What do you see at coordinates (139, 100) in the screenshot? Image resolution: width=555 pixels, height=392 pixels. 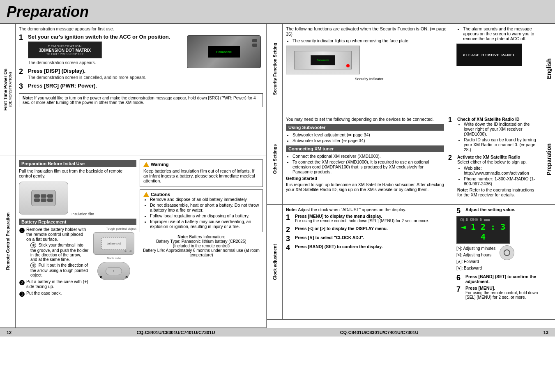 I see `note-text: If you would like to turn on the power a…` at bounding box center [139, 100].